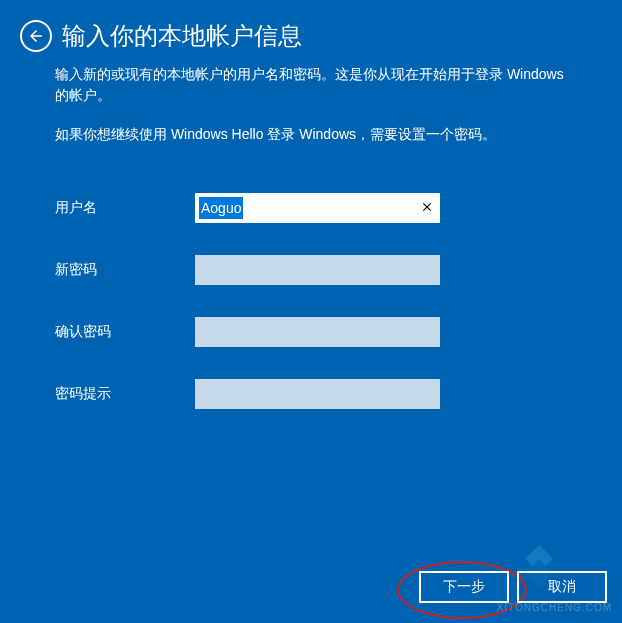 Image resolution: width=622 pixels, height=623 pixels. What do you see at coordinates (36, 36) in the screenshot?
I see `back-button` at bounding box center [36, 36].